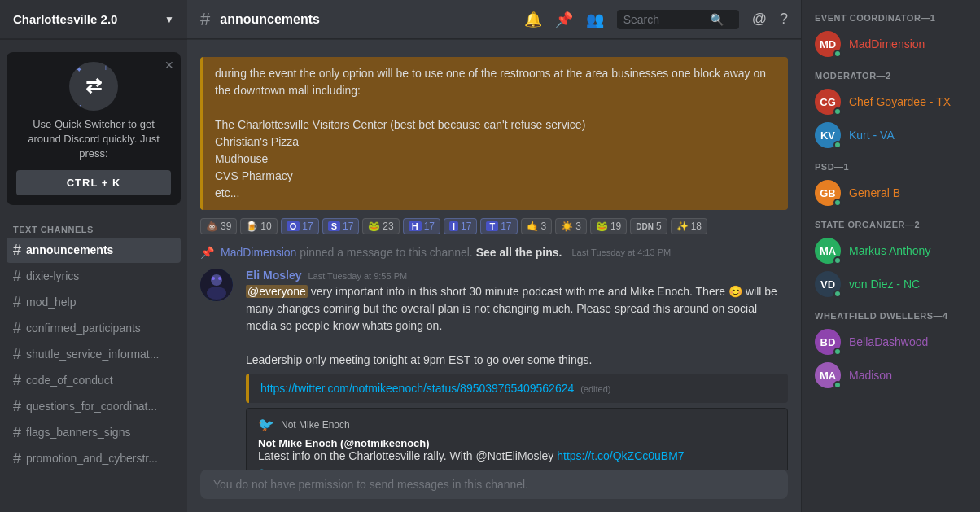 This screenshot has height=512, width=980. I want to click on sidebar-item-announcements: #announcements, so click(94, 251).